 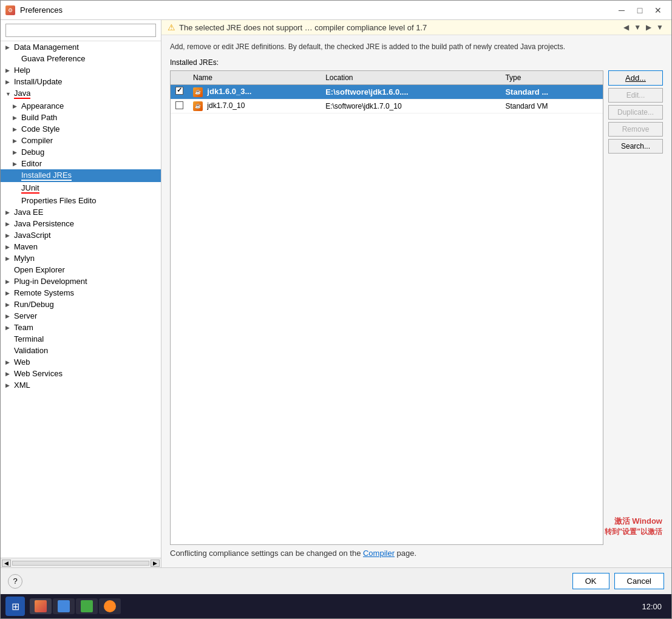 What do you see at coordinates (254, 92) in the screenshot?
I see `row-name: ☕ jdk1.6.0_3...` at bounding box center [254, 92].